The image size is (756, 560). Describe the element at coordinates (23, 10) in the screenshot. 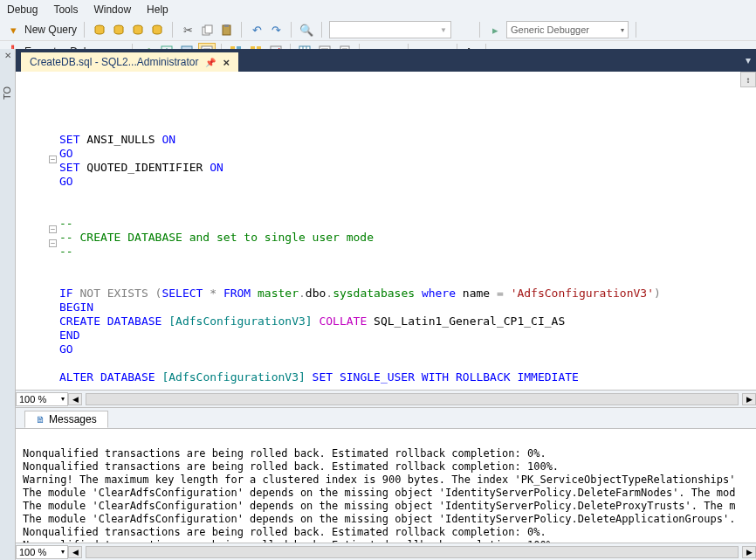

I see `menu-debug: Debug` at that location.